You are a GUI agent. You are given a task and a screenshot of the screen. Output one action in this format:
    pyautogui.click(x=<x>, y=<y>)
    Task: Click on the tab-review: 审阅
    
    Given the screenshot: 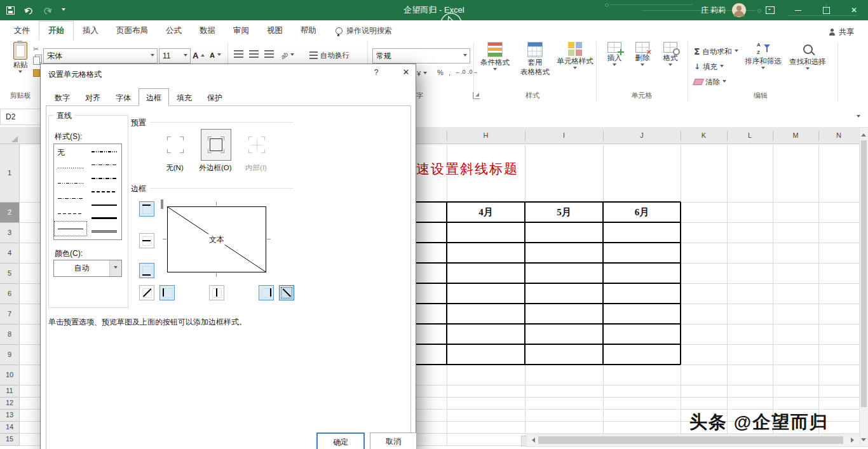 What is the action you would take?
    pyautogui.click(x=241, y=30)
    